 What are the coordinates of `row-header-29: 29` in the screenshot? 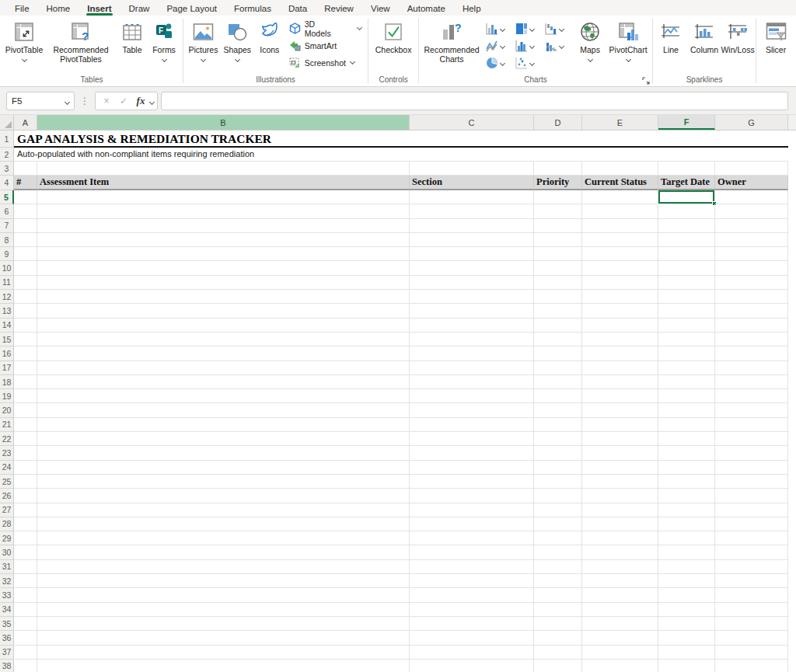 It's located at (7, 538).